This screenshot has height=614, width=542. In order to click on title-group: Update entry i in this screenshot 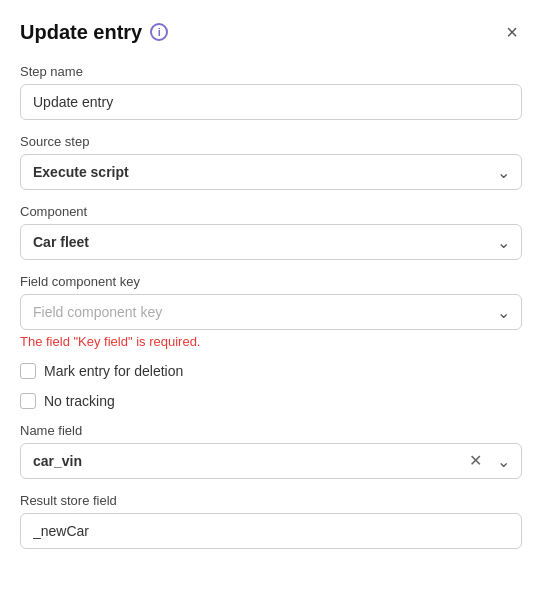, I will do `click(94, 32)`.